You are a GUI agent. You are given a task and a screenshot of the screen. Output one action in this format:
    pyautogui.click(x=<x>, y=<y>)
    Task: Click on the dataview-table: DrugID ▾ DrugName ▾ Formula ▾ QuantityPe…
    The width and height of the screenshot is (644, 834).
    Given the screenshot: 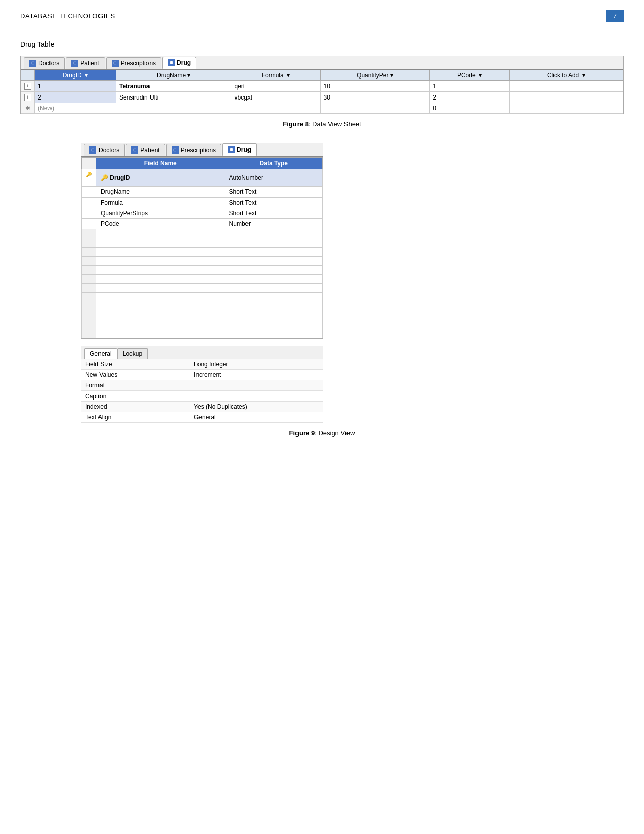 What is the action you would take?
    pyautogui.click(x=322, y=92)
    